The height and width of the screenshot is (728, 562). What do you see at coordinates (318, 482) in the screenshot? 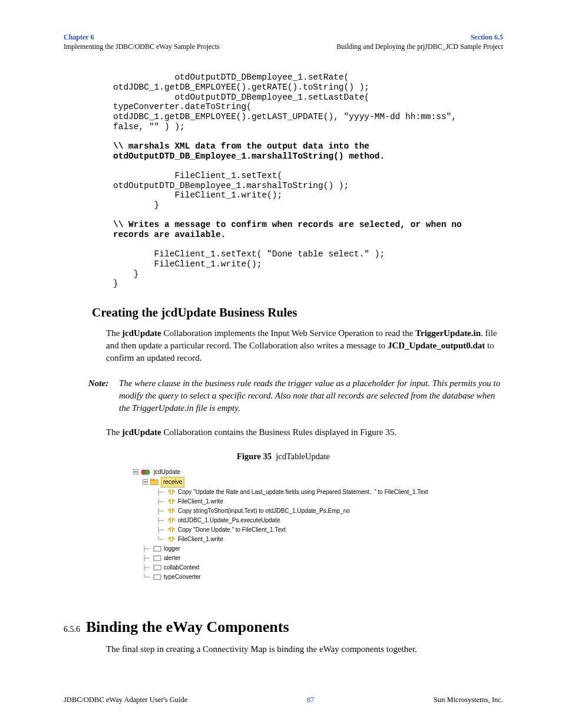
I see `tree-receive: receive` at bounding box center [318, 482].